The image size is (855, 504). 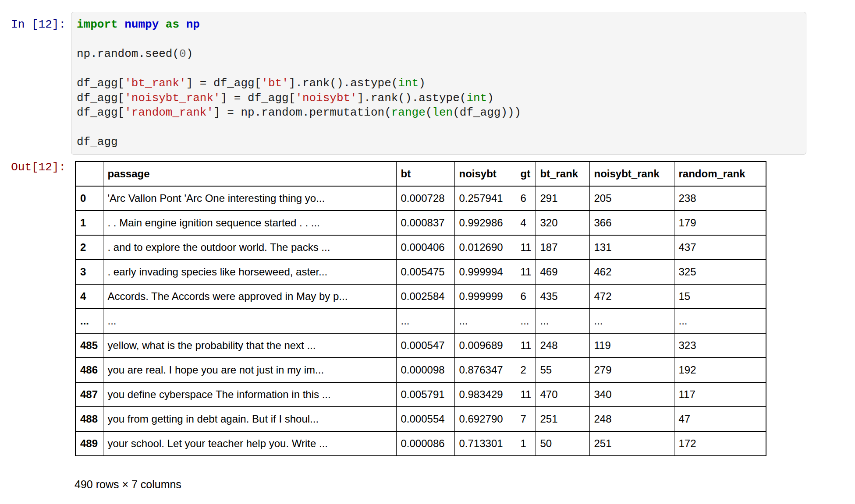 I want to click on cell-noisybt_rank: 366, so click(x=632, y=223).